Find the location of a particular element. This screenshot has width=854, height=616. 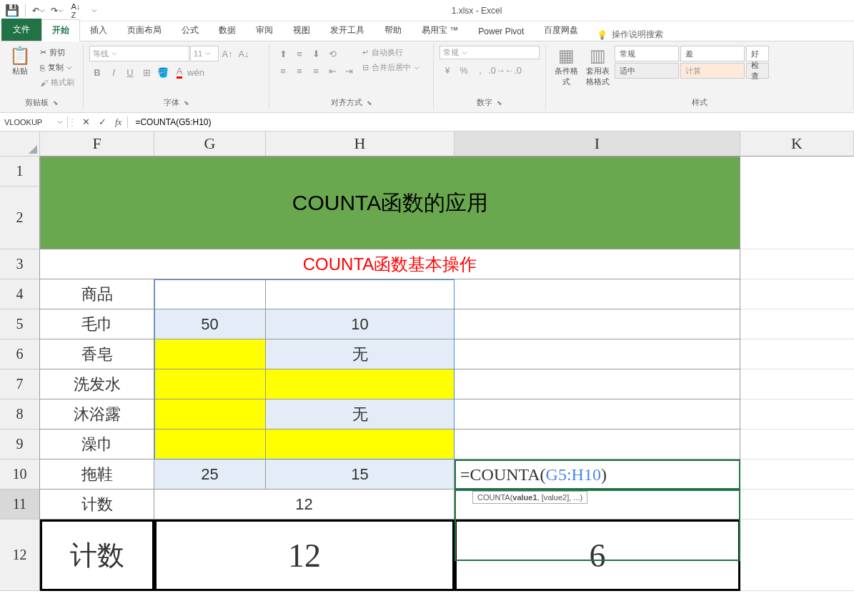

copy-button: ⎘复制 is located at coordinates (57, 67).